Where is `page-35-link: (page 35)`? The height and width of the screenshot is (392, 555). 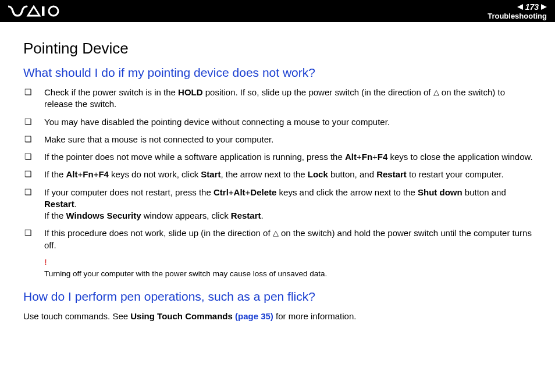
page-35-link: (page 35) is located at coordinates (254, 316).